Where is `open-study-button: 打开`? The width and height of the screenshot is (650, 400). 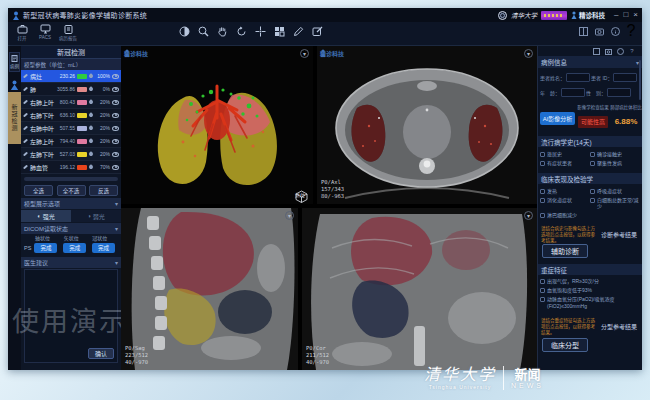 open-study-button: 打开 is located at coordinates (22, 32).